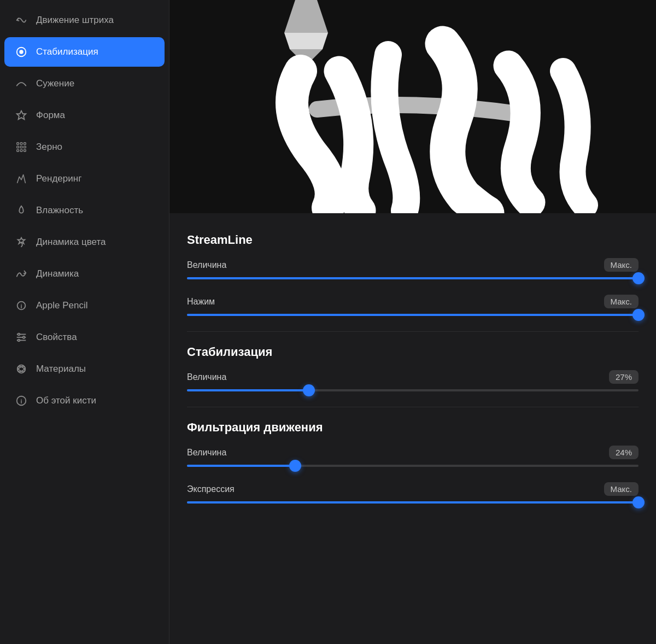 This screenshot has height=644, width=656. Describe the element at coordinates (59, 179) in the screenshot. I see `sidebar-label-rendering: Рендеринг` at that location.